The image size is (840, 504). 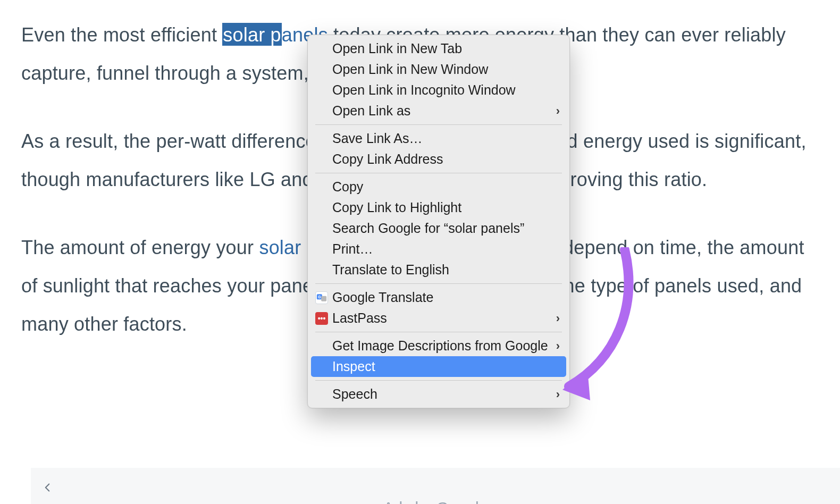 I want to click on menu-item-label: Open Link in Incognito Window, so click(x=424, y=90).